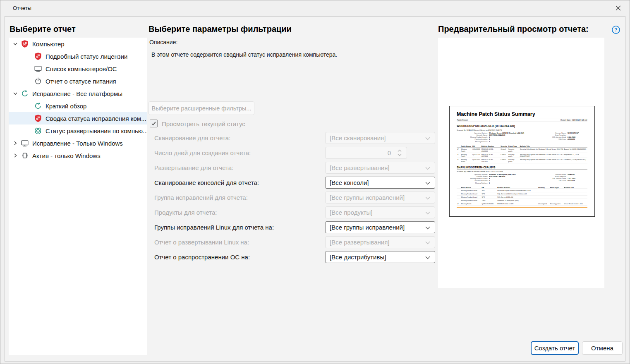 This screenshot has width=630, height=364. Describe the element at coordinates (77, 93) in the screenshot. I see `tree-item-label: Исправление - Все платформы` at that location.